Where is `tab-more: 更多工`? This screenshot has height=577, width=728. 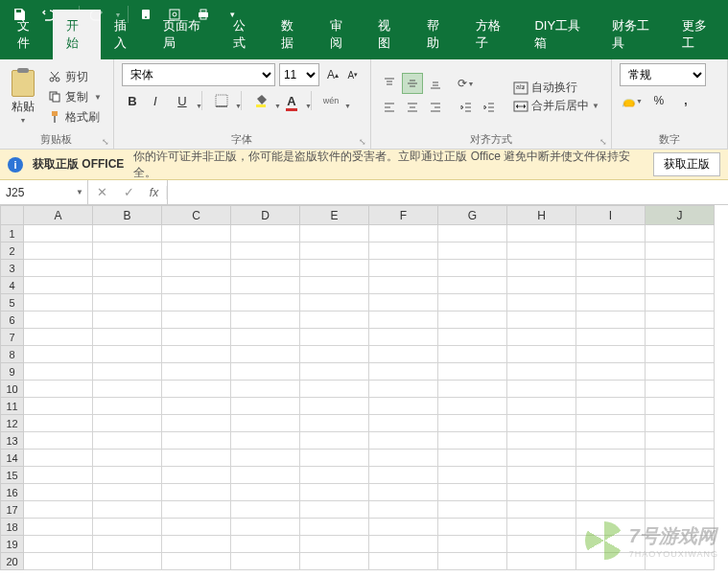
tab-more: 更多工 is located at coordinates (698, 35).